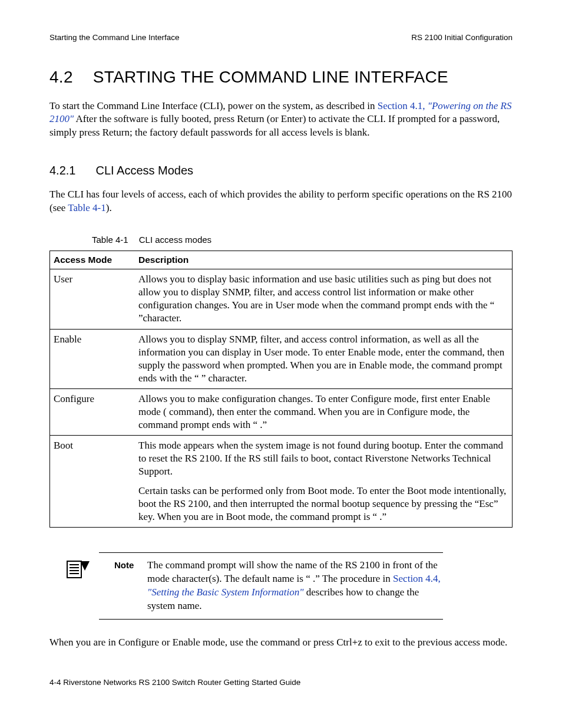 Image resolution: width=562 pixels, height=728 pixels. What do you see at coordinates (281, 643) in the screenshot?
I see `tail-paragraph: When you are in Configure or Enable mode…` at bounding box center [281, 643].